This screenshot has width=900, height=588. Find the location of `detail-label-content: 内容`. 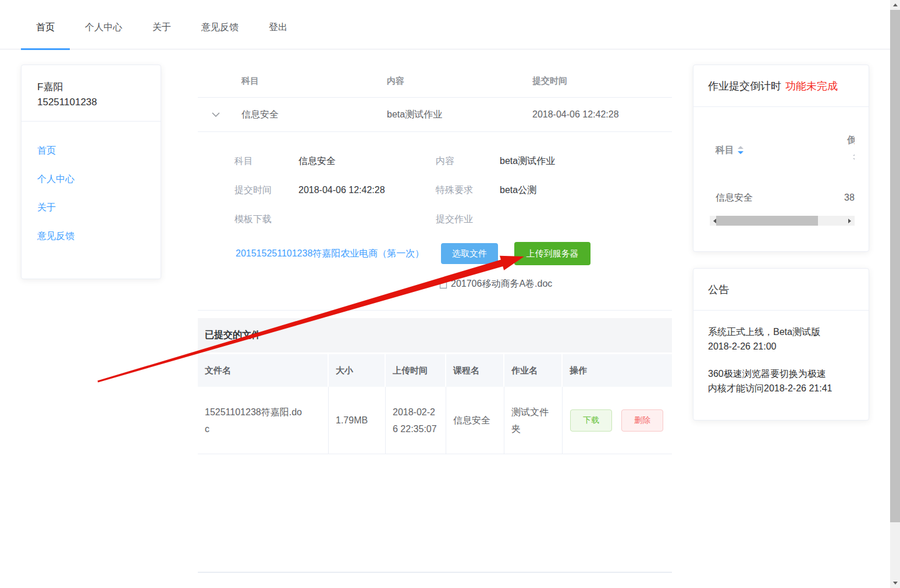

detail-label-content: 内容 is located at coordinates (468, 161).